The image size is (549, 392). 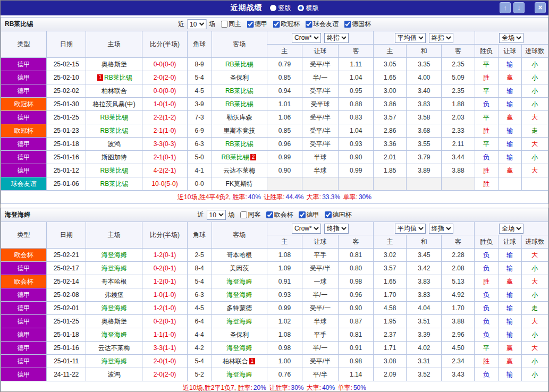 I want to click on away-team-name: 多特蒙德, so click(x=239, y=308).